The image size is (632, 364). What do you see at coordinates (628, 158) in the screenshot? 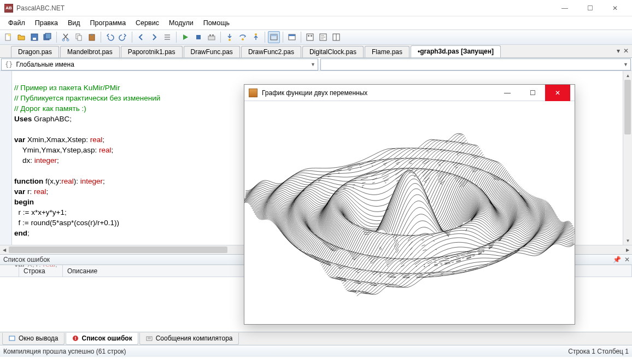
I see `vertical-scrollbar: ▲ ▼` at bounding box center [628, 158].